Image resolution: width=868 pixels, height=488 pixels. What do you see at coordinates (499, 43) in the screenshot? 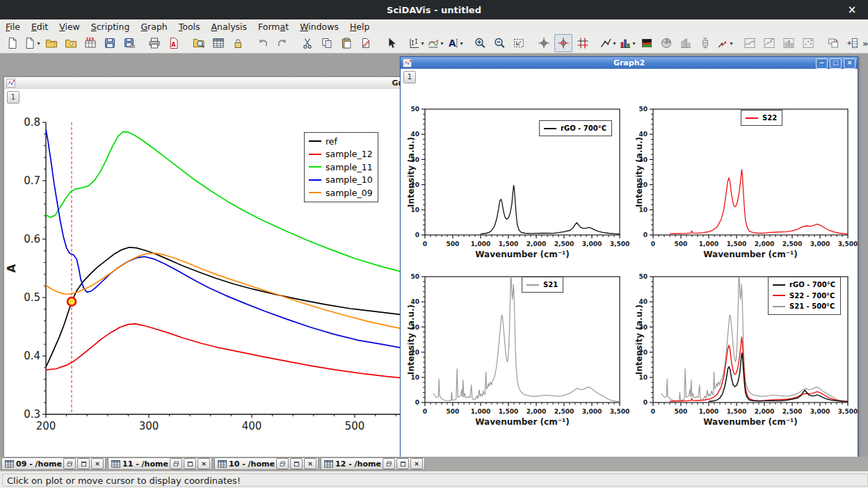
I see `zoom-out-button` at bounding box center [499, 43].